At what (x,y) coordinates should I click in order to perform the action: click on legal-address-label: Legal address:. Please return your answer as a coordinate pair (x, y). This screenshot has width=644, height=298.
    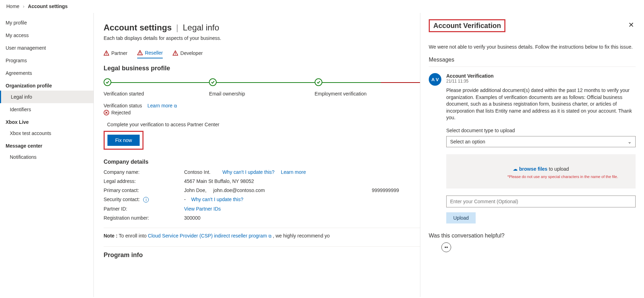
    Looking at the image, I should click on (144, 181).